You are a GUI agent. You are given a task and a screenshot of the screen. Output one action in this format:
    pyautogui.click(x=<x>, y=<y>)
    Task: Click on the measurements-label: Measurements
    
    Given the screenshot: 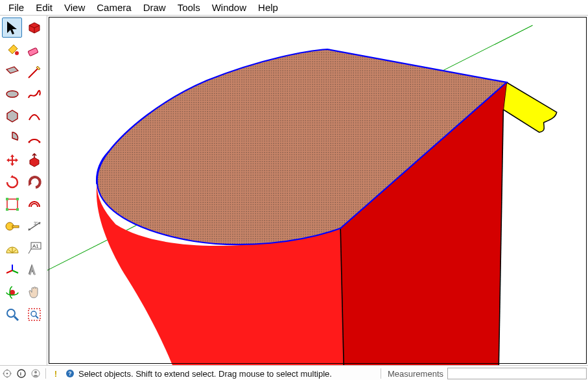 What is the action you would take?
    pyautogui.click(x=416, y=374)
    